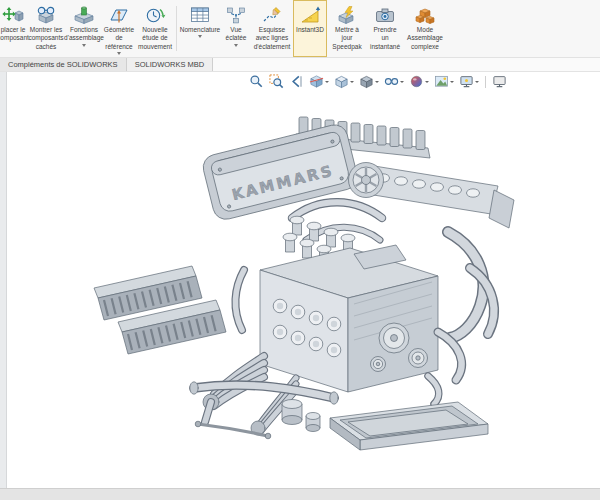 This screenshot has width=600, height=500. I want to click on cmd-exploded-view: Vue éclatée, so click(236, 28).